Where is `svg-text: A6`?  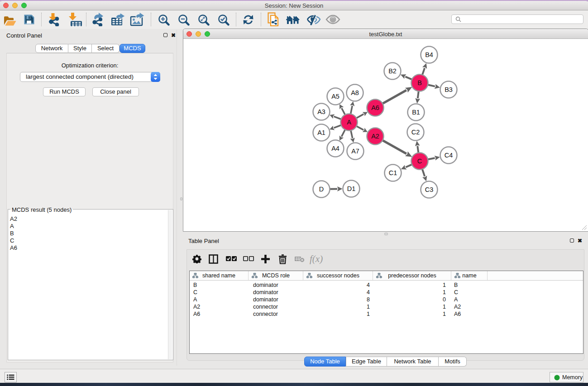
svg-text: A6 is located at coordinates (375, 108).